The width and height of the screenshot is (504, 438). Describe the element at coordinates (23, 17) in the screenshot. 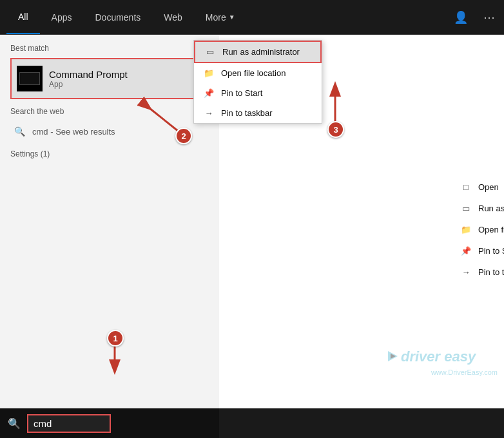

I see `tab-all: All` at that location.